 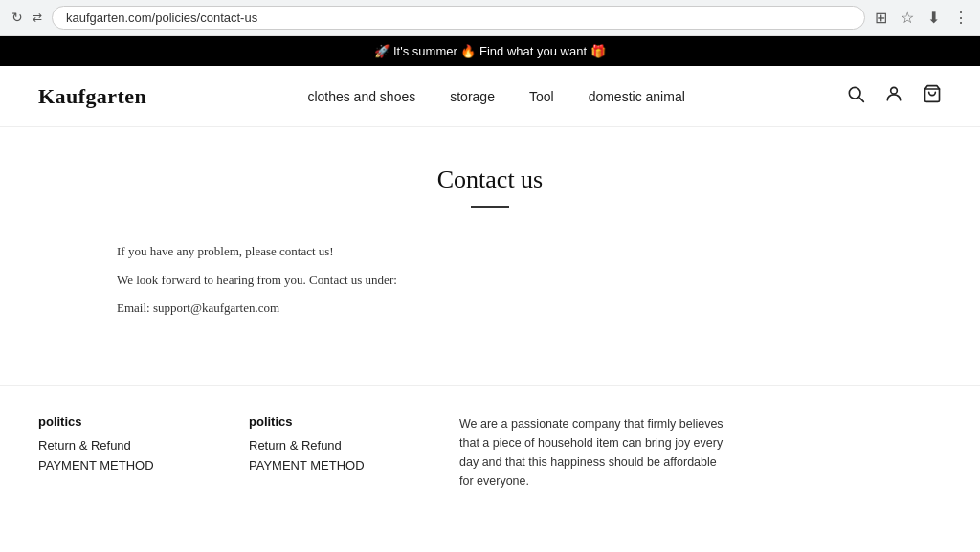 What do you see at coordinates (490, 52) in the screenshot?
I see `announcement-bar: 🚀 It's summer 🔥 Find what you want 🎁` at bounding box center [490, 52].